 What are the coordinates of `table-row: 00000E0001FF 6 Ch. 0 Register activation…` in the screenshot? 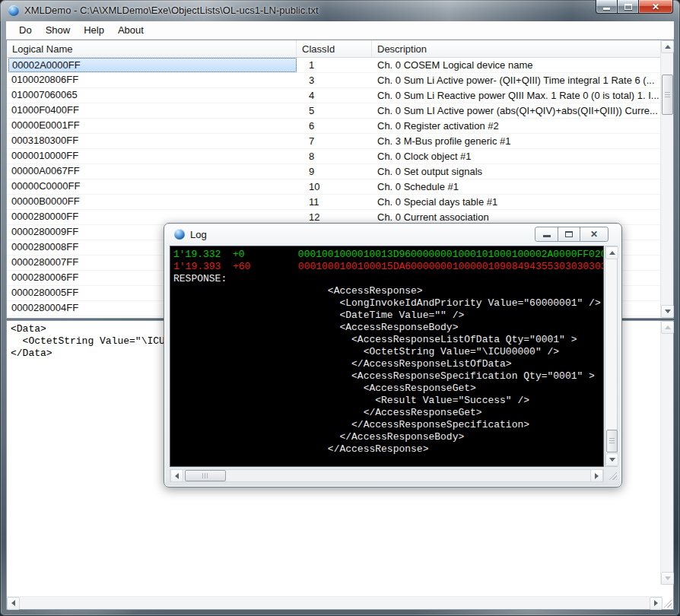 It's located at (333, 126).